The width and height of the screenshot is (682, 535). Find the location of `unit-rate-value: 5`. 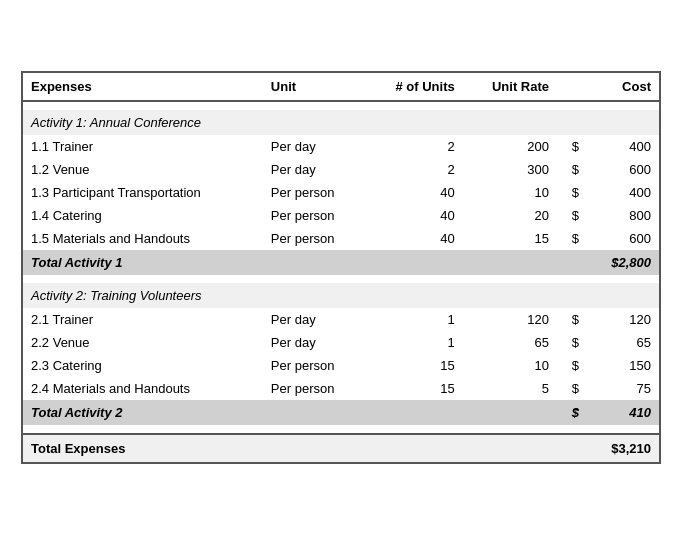

unit-rate-value: 5 is located at coordinates (510, 388).